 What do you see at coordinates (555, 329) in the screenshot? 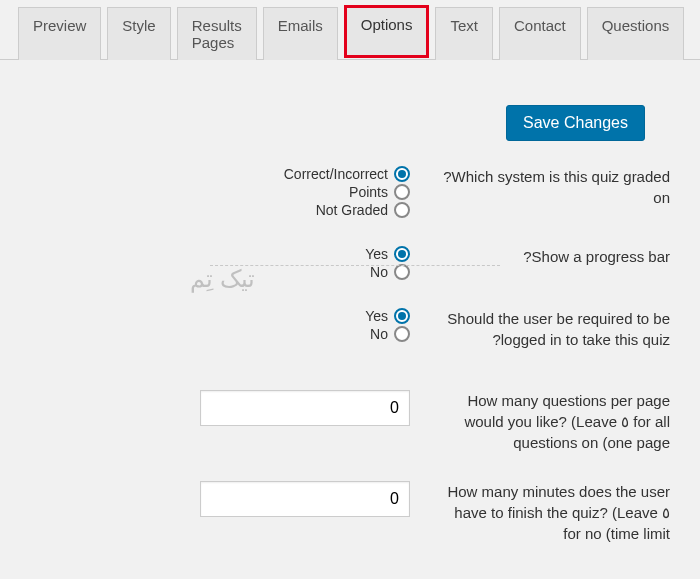
I see `login-label: Should the user be required to be ?logge…` at bounding box center [555, 329].